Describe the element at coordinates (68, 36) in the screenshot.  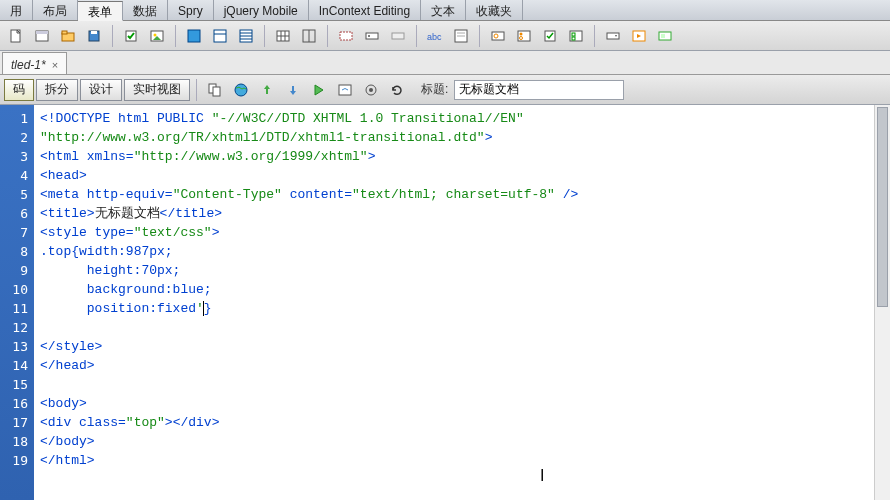
I see `open-file-icon` at that location.